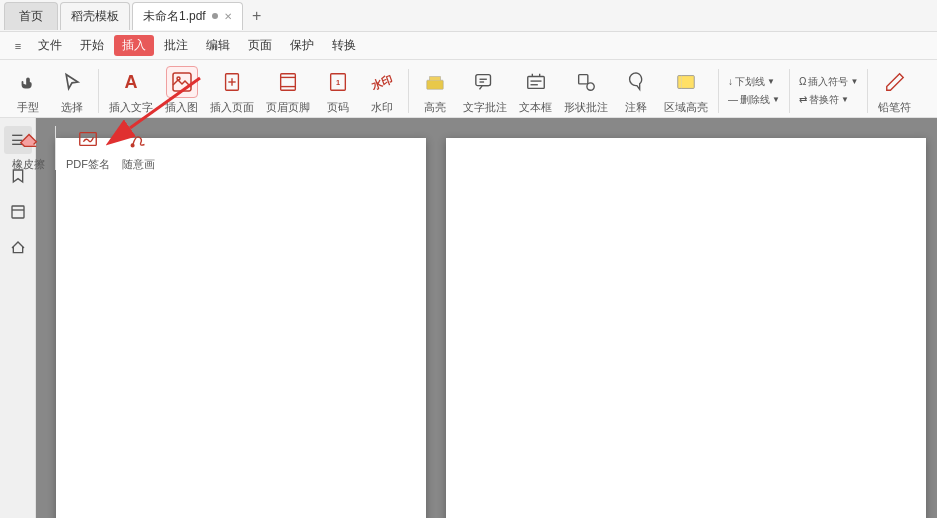 The image size is (937, 518). I want to click on replace-icon: ⇄, so click(803, 100).